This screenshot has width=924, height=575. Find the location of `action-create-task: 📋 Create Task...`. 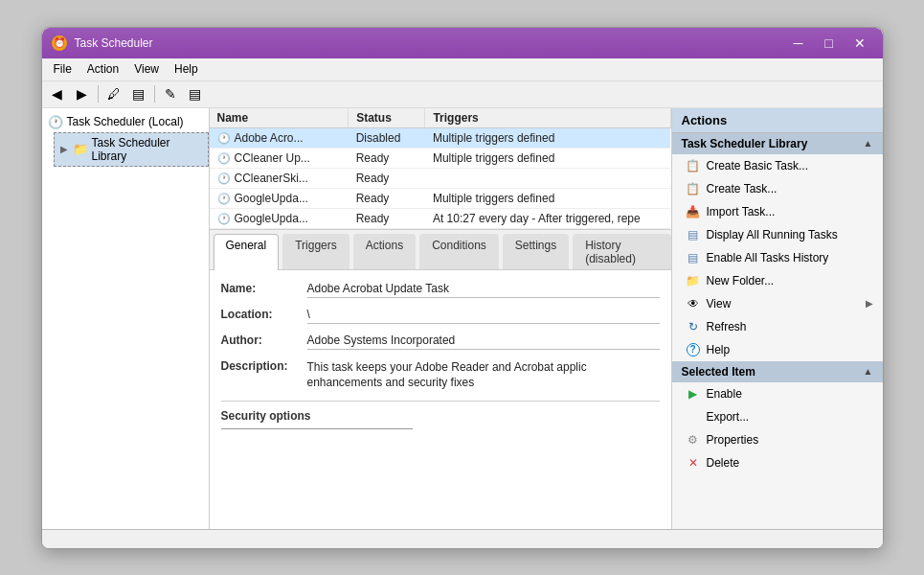

action-create-task: 📋 Create Task... is located at coordinates (778, 189).